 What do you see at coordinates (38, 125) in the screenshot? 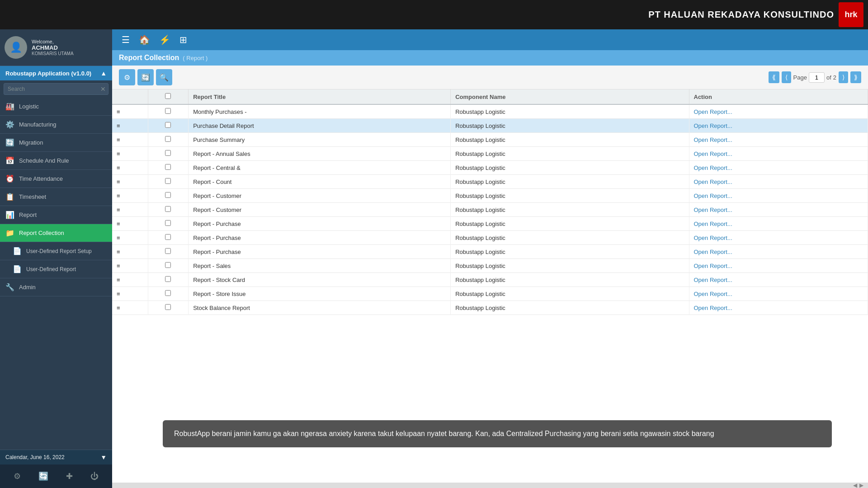
I see `sidebar-item-label: Manufacturing` at bounding box center [38, 125].